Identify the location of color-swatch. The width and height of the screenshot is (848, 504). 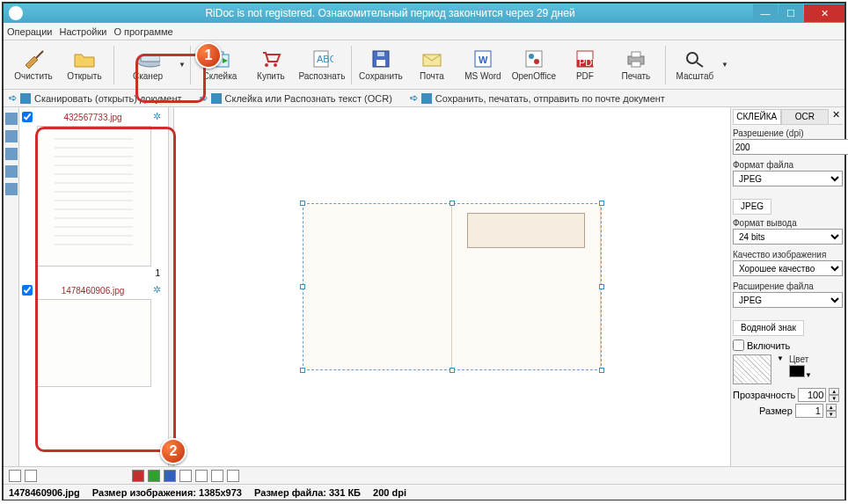
(797, 371).